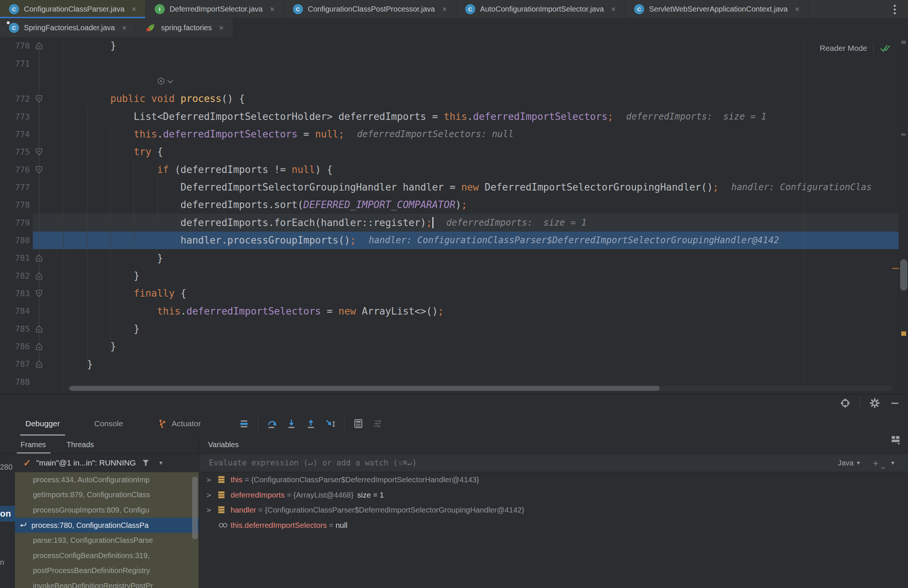 The height and width of the screenshot is (588, 908). I want to click on code-text: public void process() {, so click(154, 99).